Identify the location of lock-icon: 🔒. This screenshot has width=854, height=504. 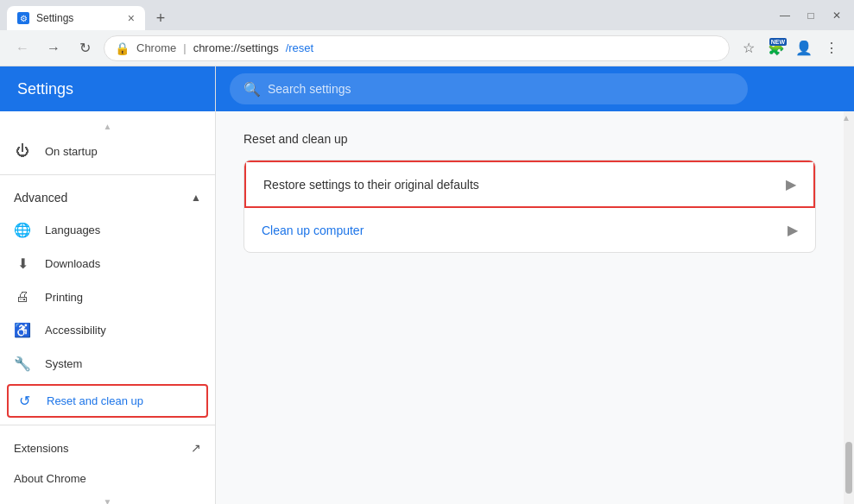
(123, 48).